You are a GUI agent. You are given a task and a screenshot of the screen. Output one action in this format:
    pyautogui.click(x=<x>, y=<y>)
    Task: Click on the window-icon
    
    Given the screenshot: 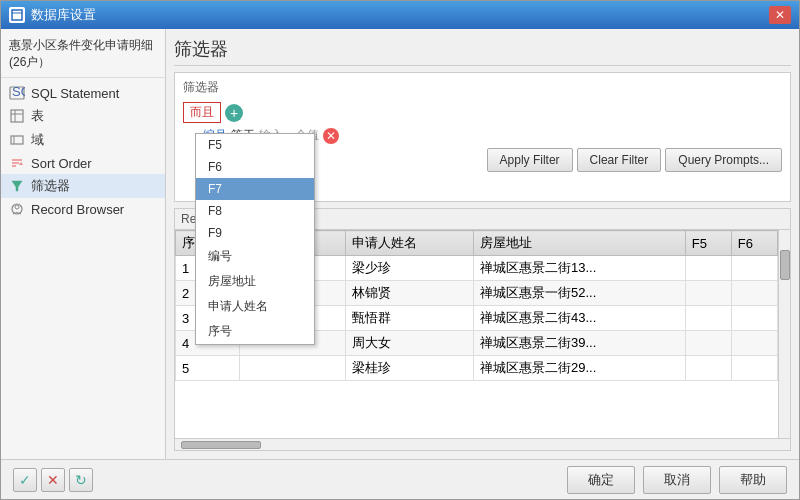 What is the action you would take?
    pyautogui.click(x=17, y=15)
    